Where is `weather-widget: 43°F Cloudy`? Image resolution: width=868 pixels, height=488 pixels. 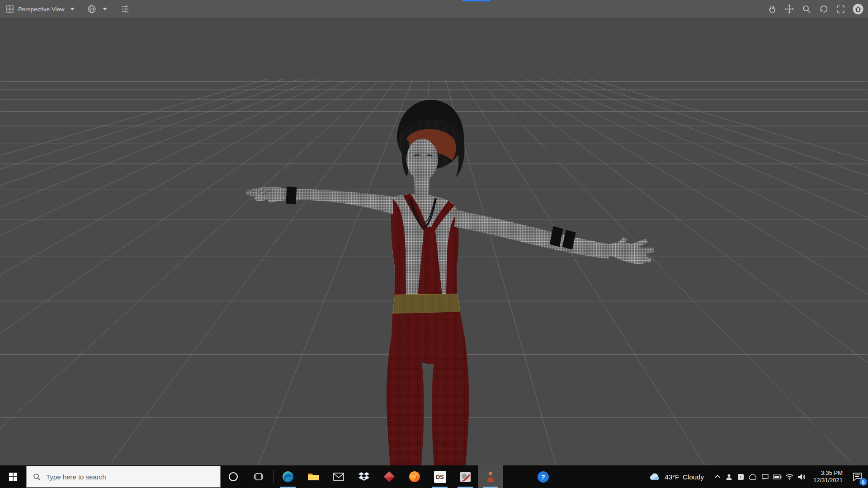
weather-widget: 43°F Cloudy is located at coordinates (676, 477).